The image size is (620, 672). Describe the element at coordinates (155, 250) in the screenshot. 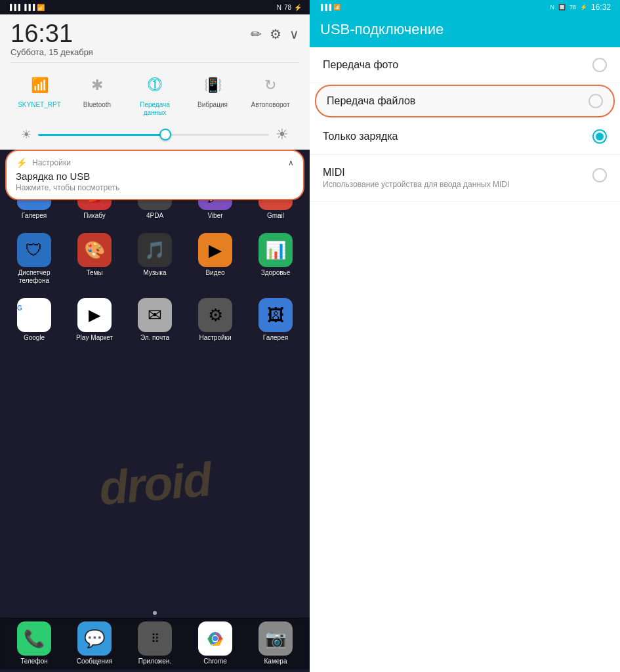

I see `music-icon: 🎵` at that location.